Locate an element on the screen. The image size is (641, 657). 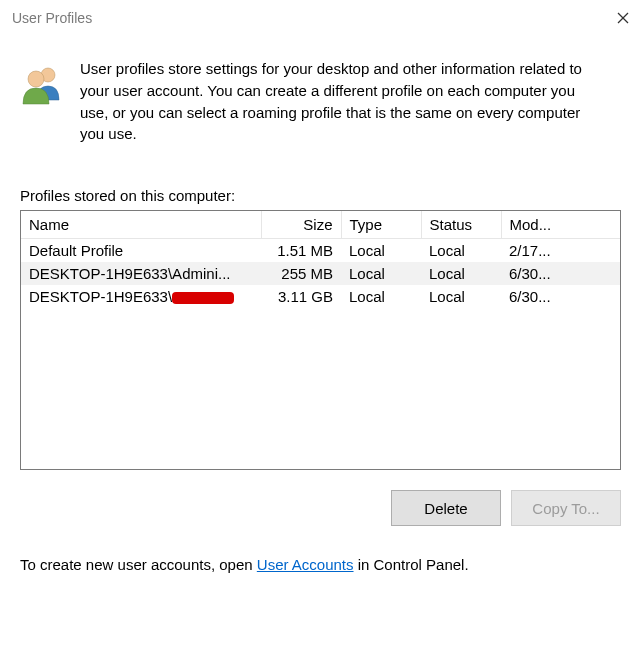
cell-size: 1.51 MB is located at coordinates (301, 251).